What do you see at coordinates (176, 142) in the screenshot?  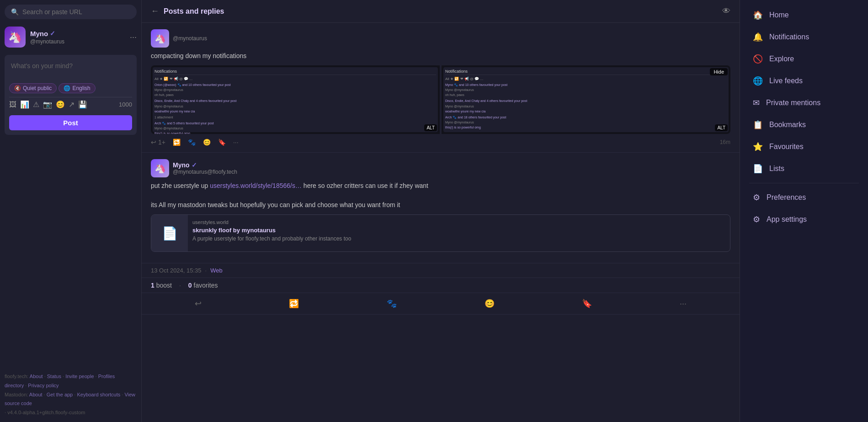 I see `boost-button-1: 🔁` at bounding box center [176, 142].